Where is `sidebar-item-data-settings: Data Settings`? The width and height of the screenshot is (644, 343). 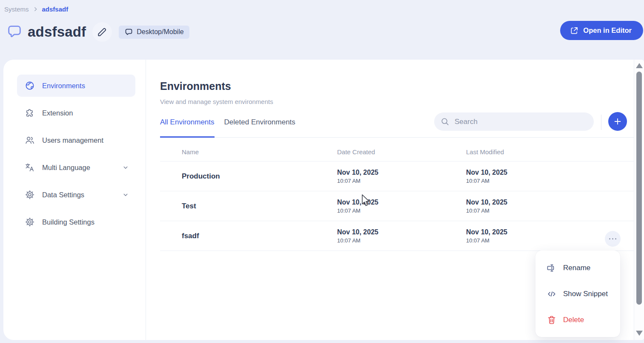
sidebar-item-data-settings: Data Settings is located at coordinates (76, 195).